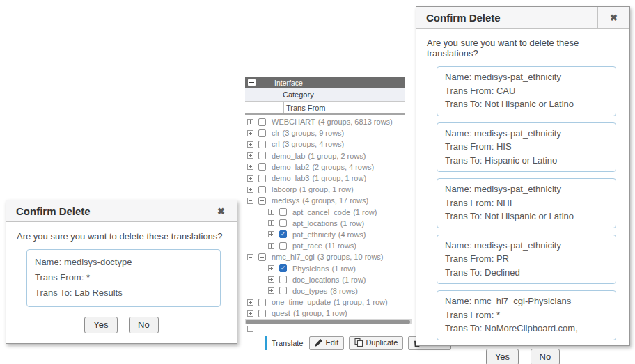 This screenshot has width=635, height=364. Describe the element at coordinates (376, 343) in the screenshot. I see `duplicate-button: Duplicate` at that location.